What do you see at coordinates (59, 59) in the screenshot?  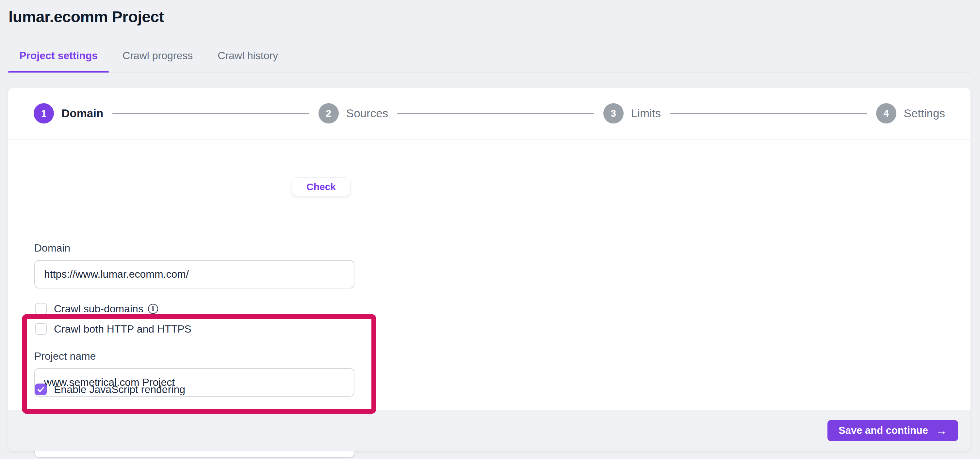 I see `tab-project-settings: Project settings` at bounding box center [59, 59].